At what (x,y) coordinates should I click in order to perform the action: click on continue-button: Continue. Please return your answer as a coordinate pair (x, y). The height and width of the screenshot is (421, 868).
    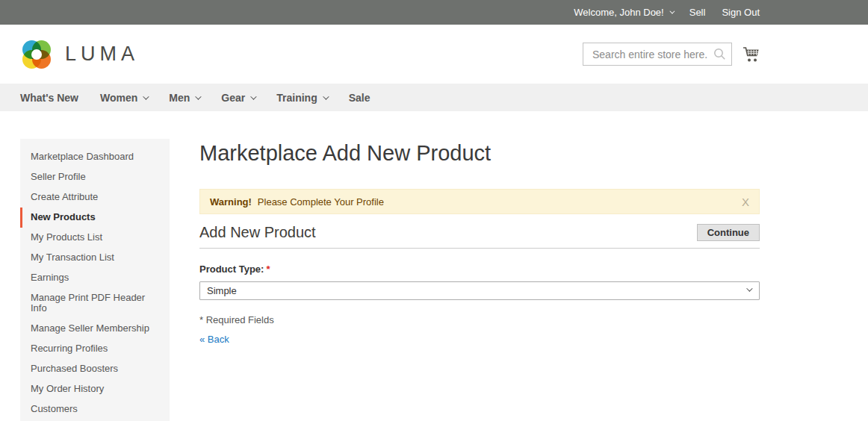
    Looking at the image, I should click on (728, 233).